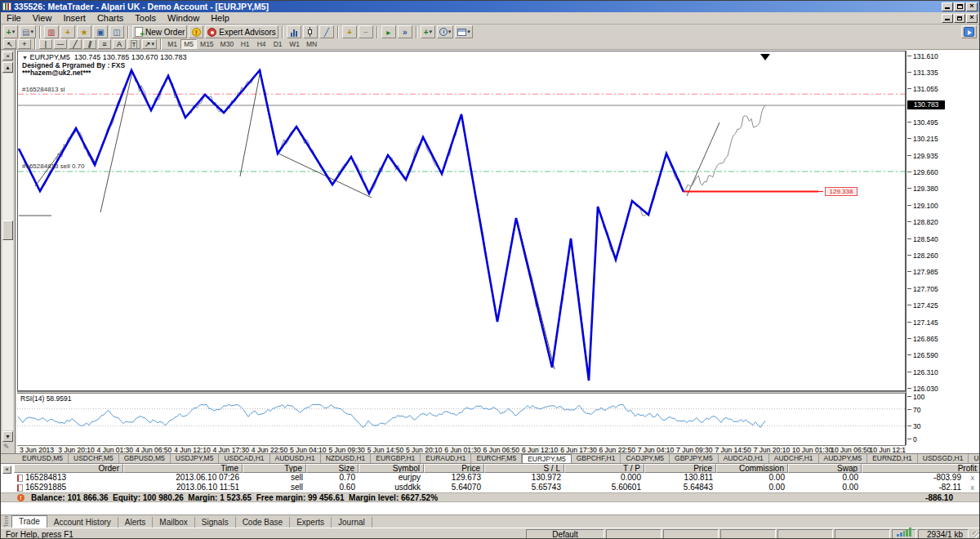 The width and height of the screenshot is (980, 539). I want to click on terminal-tab: Account History, so click(83, 523).